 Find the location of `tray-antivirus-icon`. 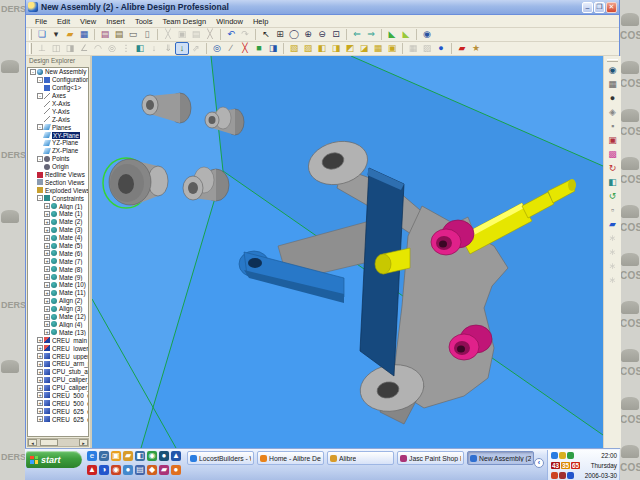

tray-antivirus-icon is located at coordinates (570, 456).